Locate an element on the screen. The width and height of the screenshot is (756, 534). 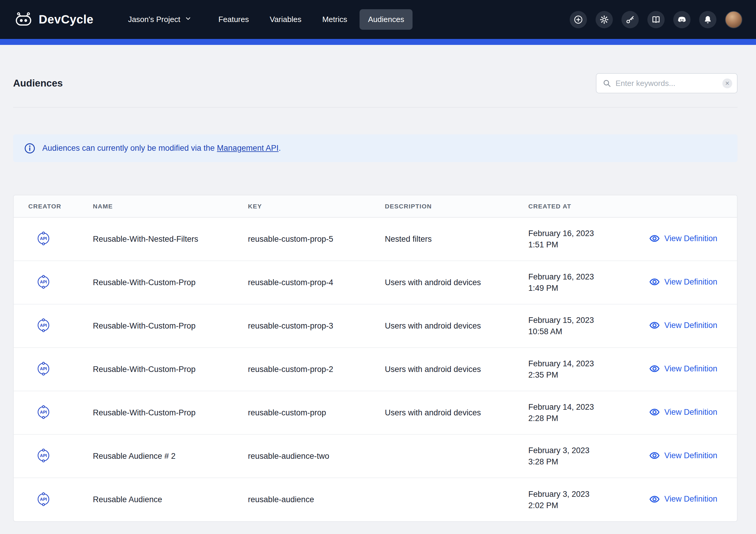
brand-name: DevCycle is located at coordinates (66, 20).